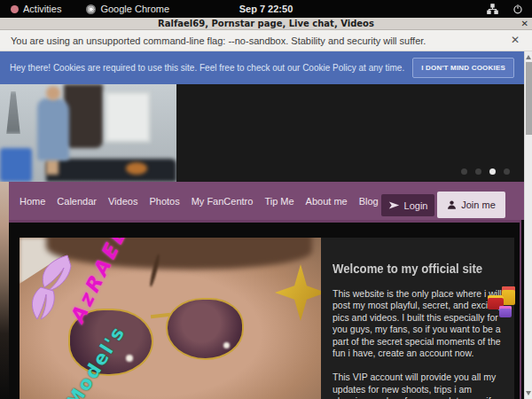  Describe the element at coordinates (266, 200) in the screenshot. I see `site-navbar: Home Calendar Videos Photos My FanCentro…` at that location.